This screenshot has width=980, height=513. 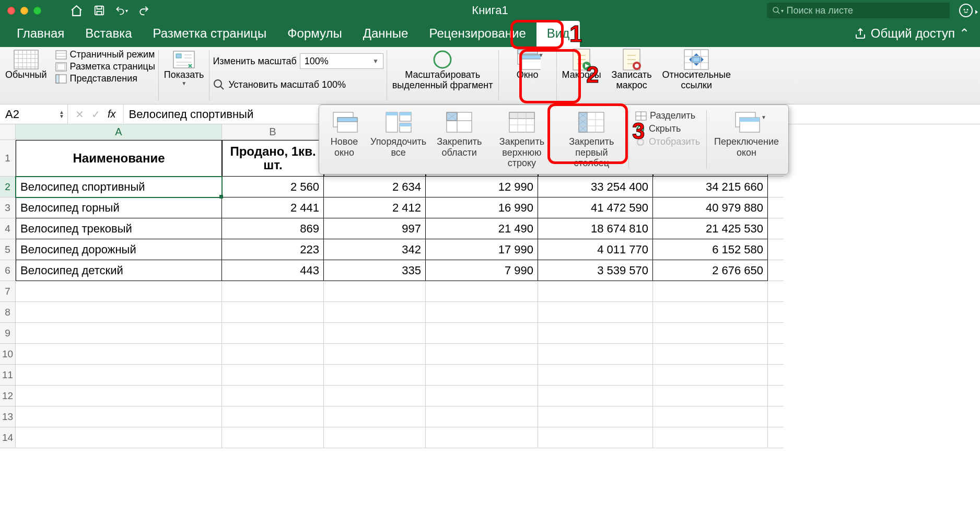 What do you see at coordinates (8, 354) in the screenshot?
I see `row-header: 10` at bounding box center [8, 354].